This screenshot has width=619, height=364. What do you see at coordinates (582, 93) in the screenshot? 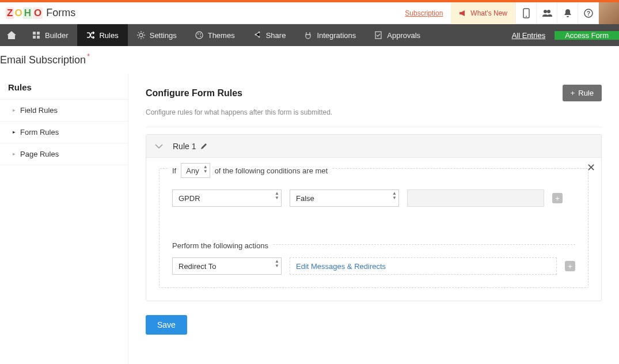
I see `add-rule-button: + Rule` at bounding box center [582, 93].